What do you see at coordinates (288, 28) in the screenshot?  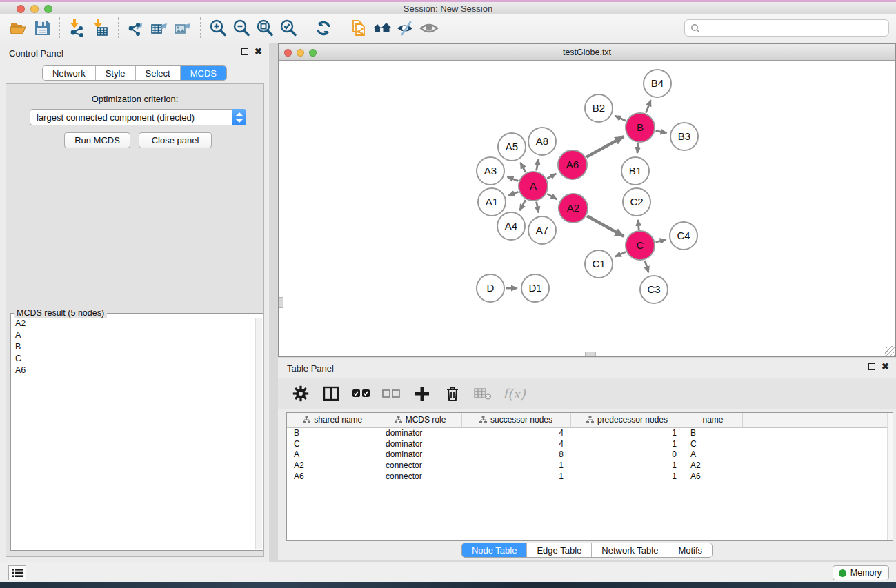 I see `zoom-selected-icon` at bounding box center [288, 28].